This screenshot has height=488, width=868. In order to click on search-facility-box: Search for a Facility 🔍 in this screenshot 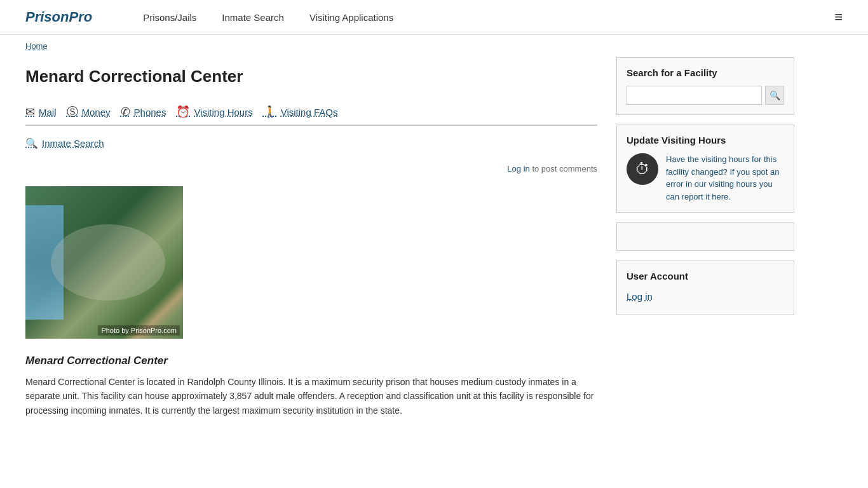, I will do `click(705, 86)`.